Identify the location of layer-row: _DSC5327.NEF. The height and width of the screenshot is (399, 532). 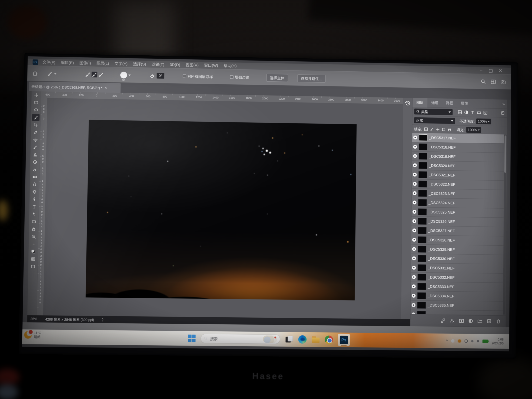
(457, 231).